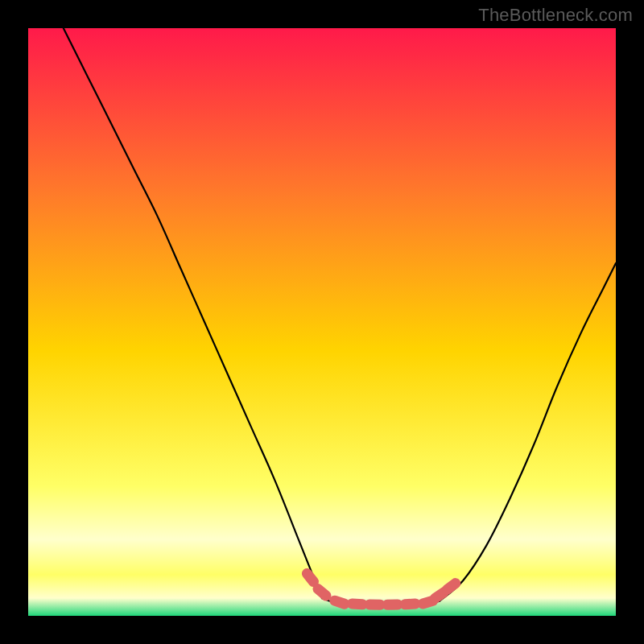  I want to click on watermark-text: TheBottleneck.com, so click(555, 15).